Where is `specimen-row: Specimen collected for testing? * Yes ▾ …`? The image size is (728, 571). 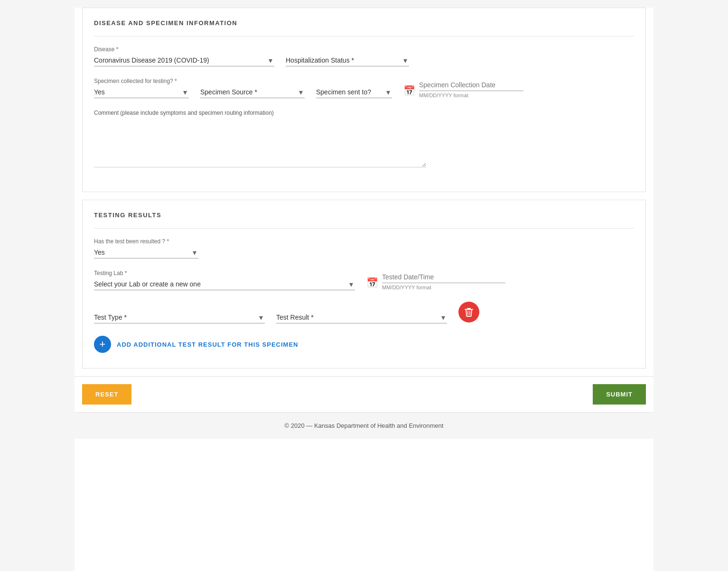
specimen-row: Specimen collected for testing? * Yes ▾ … is located at coordinates (364, 88).